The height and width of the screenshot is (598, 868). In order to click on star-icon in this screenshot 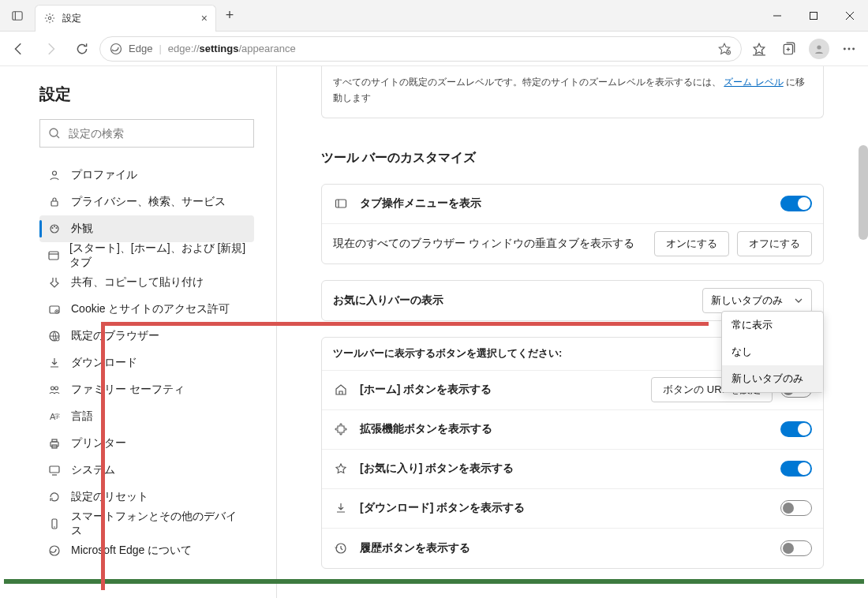, I will do `click(341, 469)`.